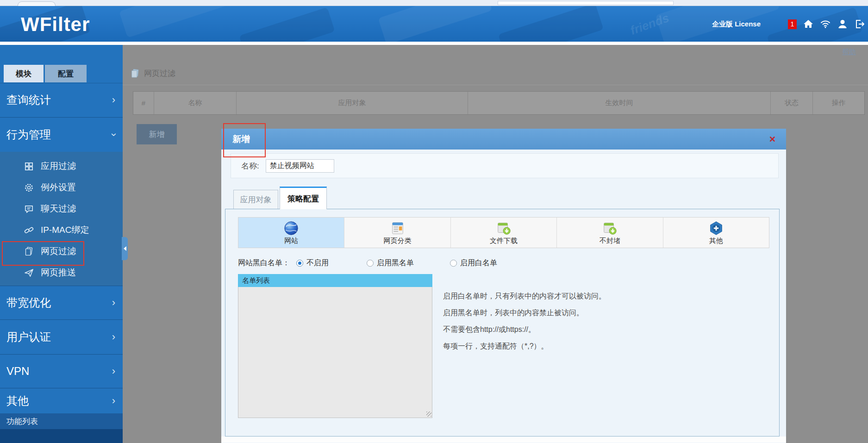 This screenshot has width=868, height=443. I want to click on policy-tab-website: 网站, so click(292, 232).